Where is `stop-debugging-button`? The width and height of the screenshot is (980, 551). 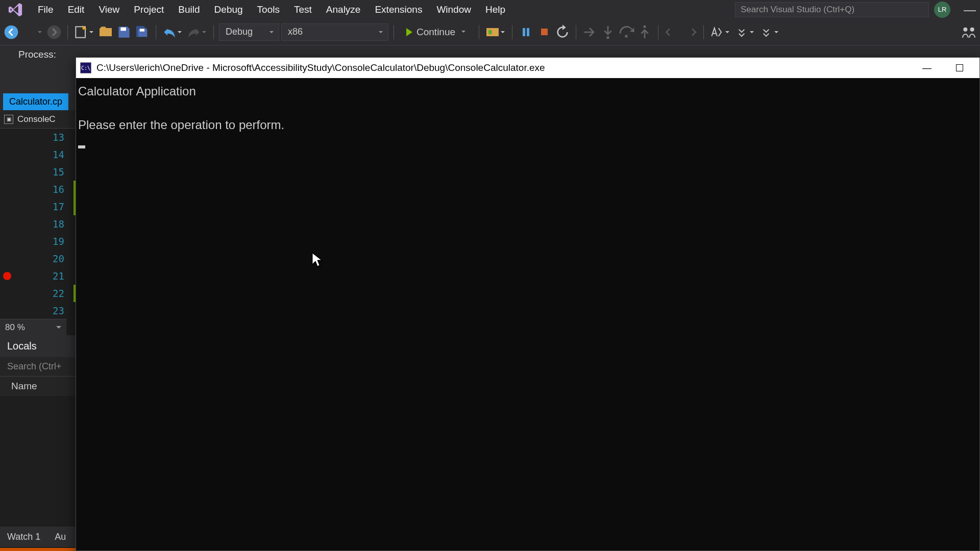 stop-debugging-button is located at coordinates (544, 32).